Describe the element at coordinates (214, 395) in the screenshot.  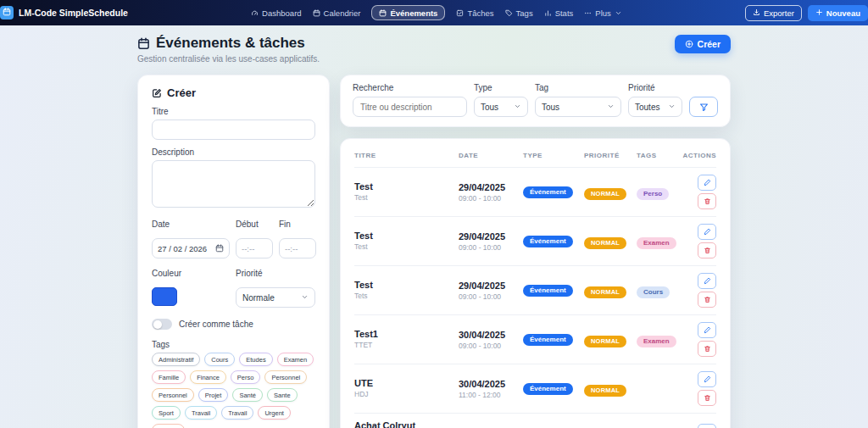
I see `tag-chip-projet: Projet` at that location.